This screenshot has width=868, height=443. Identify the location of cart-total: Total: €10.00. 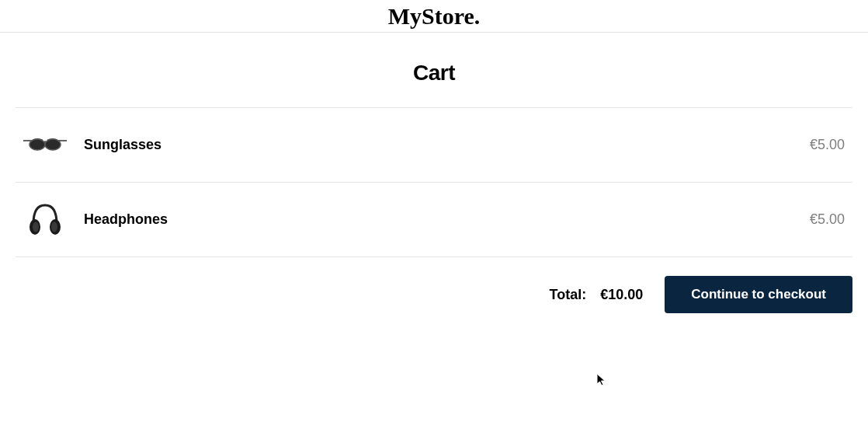
(596, 295).